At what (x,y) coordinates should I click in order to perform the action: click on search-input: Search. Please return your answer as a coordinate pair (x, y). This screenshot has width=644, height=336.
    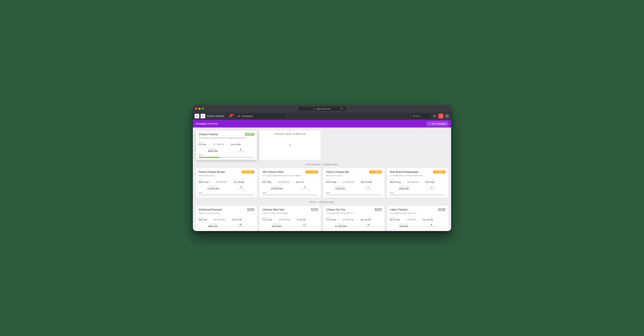
    Looking at the image, I should click on (419, 116).